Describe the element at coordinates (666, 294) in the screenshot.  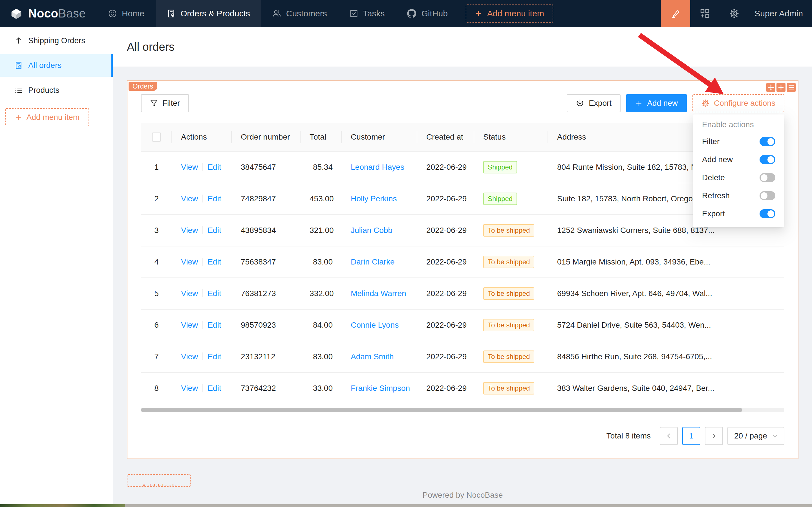
I see `address-cell: 69934 Schoen River, Apt. 646, 49704, Wal…` at that location.